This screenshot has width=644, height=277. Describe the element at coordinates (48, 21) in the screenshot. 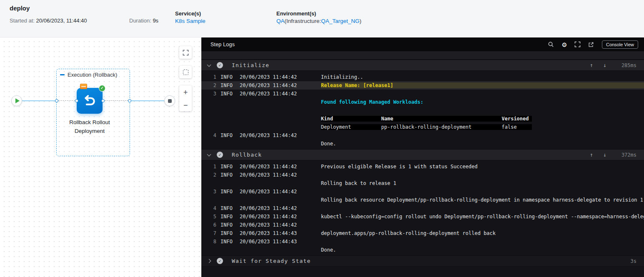

I see `started-at: Started at: 20/06/2023, 11:44:40` at that location.